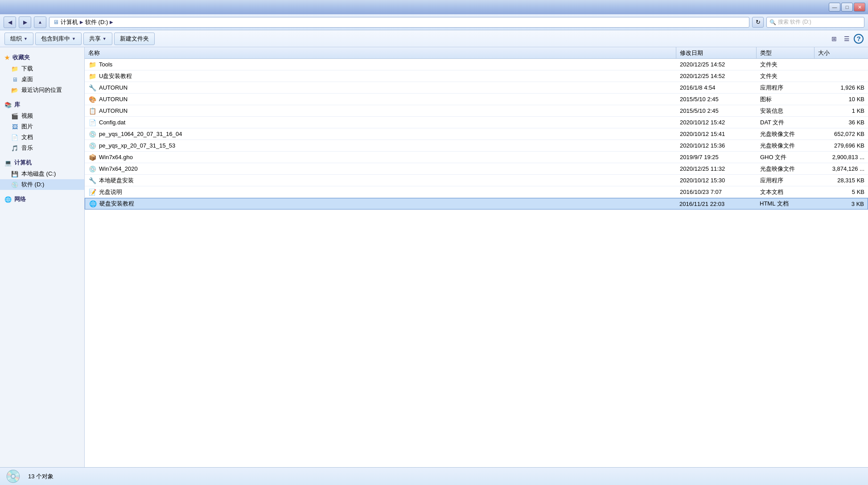  I want to click on maximize-button: □, so click(847, 7).